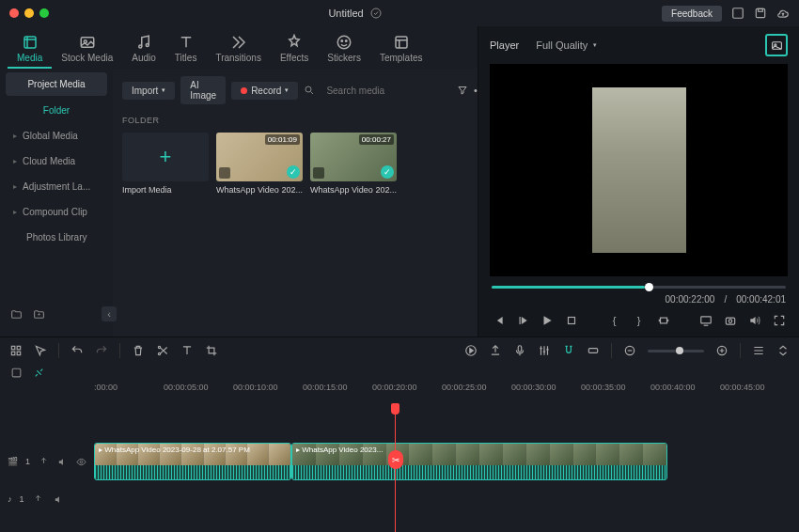 The height and width of the screenshot is (532, 799). Describe the element at coordinates (203, 90) in the screenshot. I see `ai-image-button: AI Image` at that location.